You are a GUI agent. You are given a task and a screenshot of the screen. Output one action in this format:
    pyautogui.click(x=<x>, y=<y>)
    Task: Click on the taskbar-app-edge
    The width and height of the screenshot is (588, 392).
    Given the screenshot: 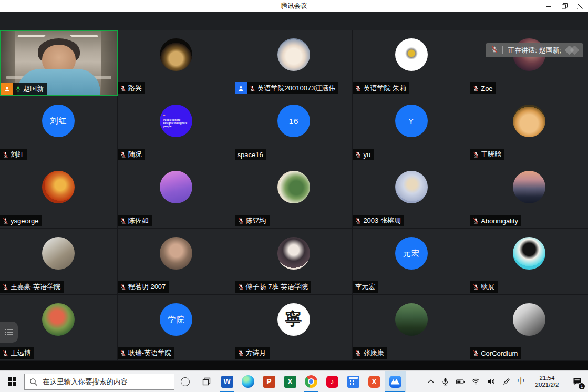 What is the action you would take?
    pyautogui.click(x=248, y=381)
    